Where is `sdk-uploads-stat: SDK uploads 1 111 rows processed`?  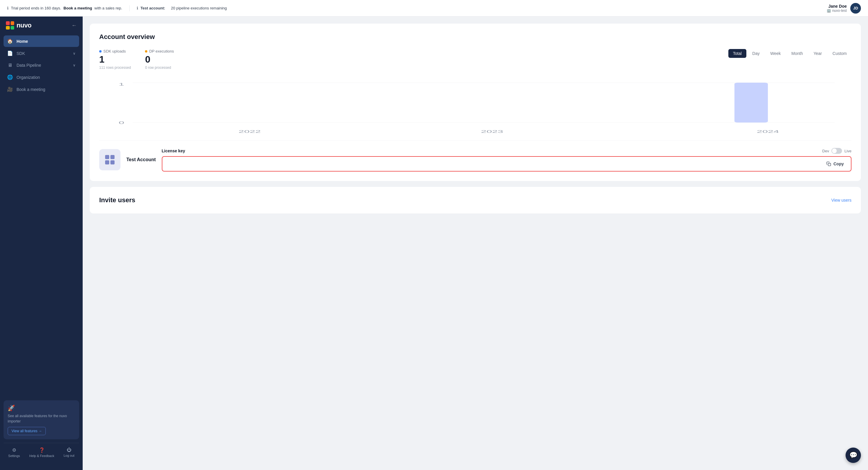 sdk-uploads-stat: SDK uploads 1 111 rows processed is located at coordinates (115, 59).